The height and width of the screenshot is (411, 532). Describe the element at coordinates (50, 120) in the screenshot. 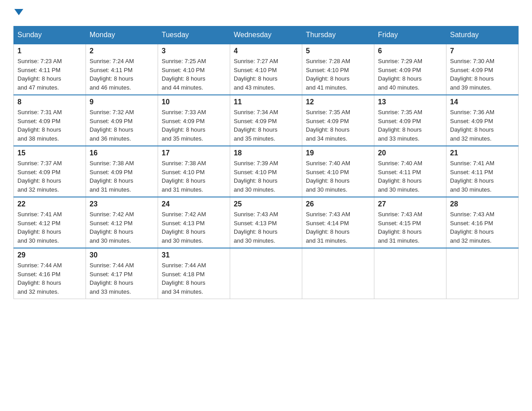

I see `calendar-cell: 8 Sunrise: 7:31 AM Sunset: 4:09 PM Dayli…` at that location.